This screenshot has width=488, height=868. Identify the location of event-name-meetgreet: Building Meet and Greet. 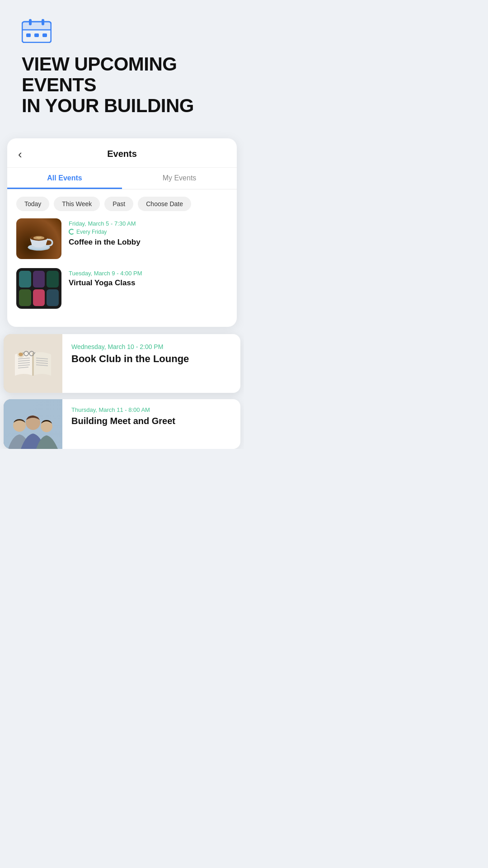
(151, 421).